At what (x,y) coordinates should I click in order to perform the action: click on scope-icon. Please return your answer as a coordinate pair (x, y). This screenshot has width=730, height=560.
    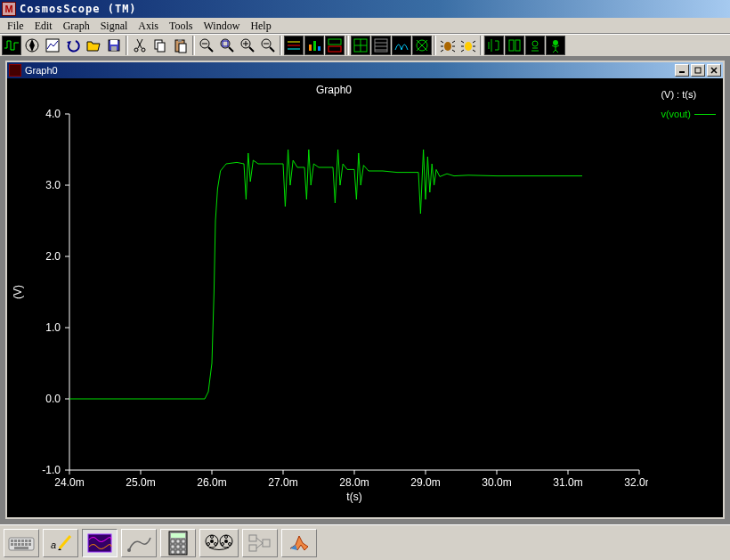
    Looking at the image, I should click on (100, 543).